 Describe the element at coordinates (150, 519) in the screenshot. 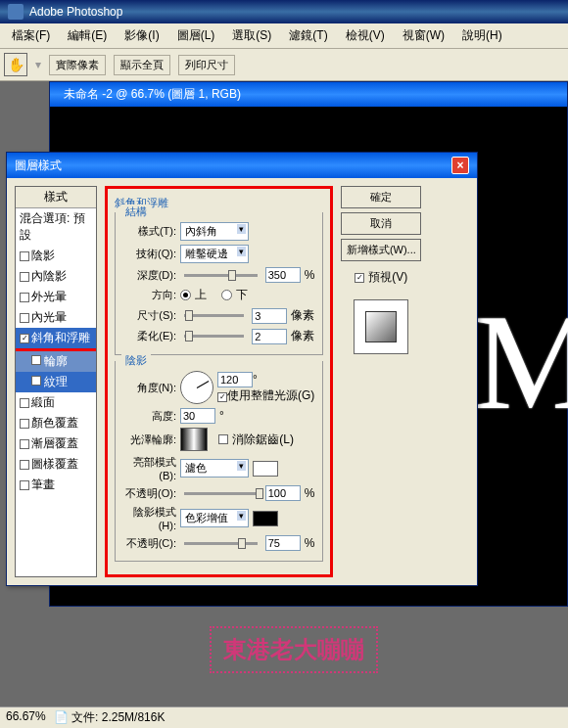

I see `shadow-mode-label: 陰影模式(H):` at that location.